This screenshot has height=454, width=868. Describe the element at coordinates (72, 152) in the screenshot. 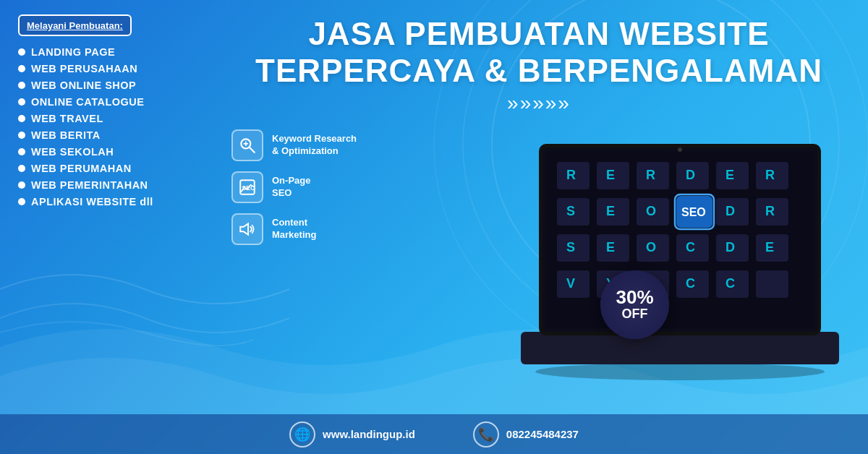

I see `menu-item-label: WEB SEKOLAH` at that location.